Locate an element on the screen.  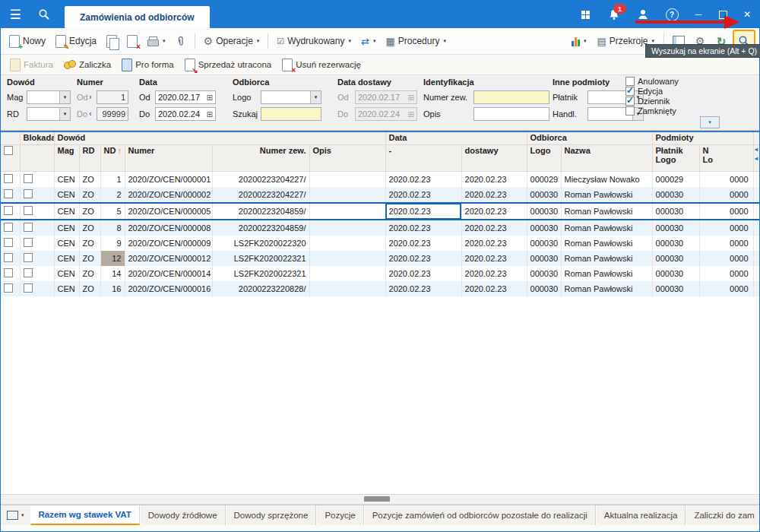
table-row: CEN ZO 12 2020/ZO/CEN/000012 LS2FK202002… is located at coordinates (380, 258).